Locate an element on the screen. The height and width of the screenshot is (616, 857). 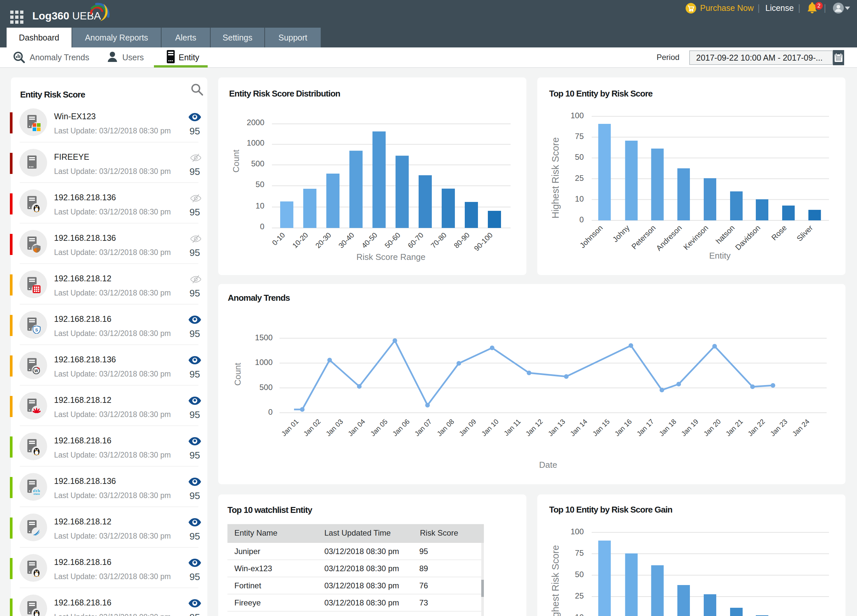
svg-text: 70-80 is located at coordinates (438, 240).